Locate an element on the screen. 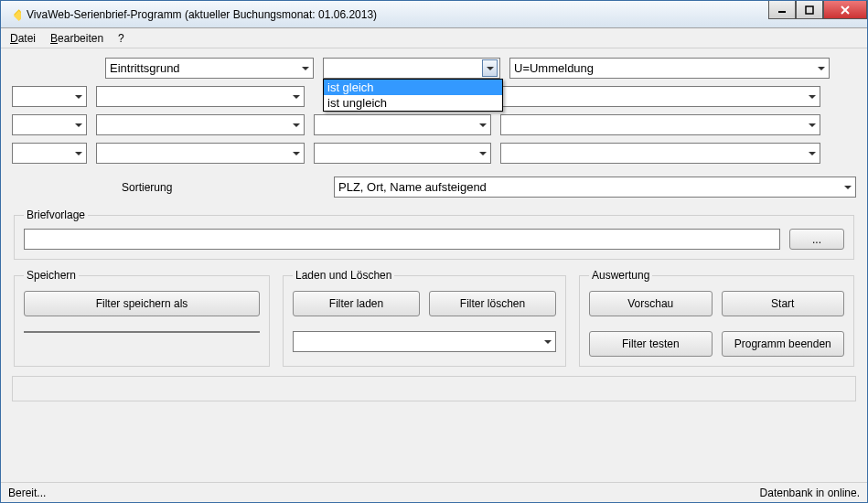 The height and width of the screenshot is (503, 868). operator-combo-0: ist gleich ist ungleich is located at coordinates (412, 68).